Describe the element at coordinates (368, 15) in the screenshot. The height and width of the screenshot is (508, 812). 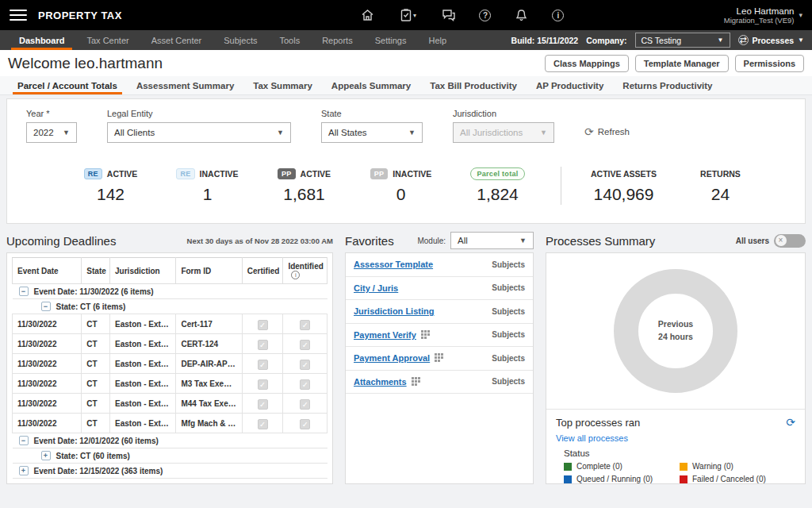
I see `home-icon` at that location.